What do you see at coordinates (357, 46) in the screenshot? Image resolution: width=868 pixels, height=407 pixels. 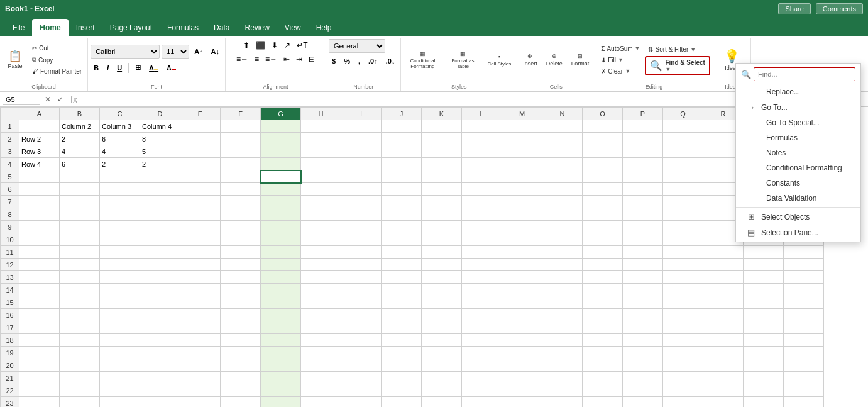 I see `number-format-select: General` at bounding box center [357, 46].